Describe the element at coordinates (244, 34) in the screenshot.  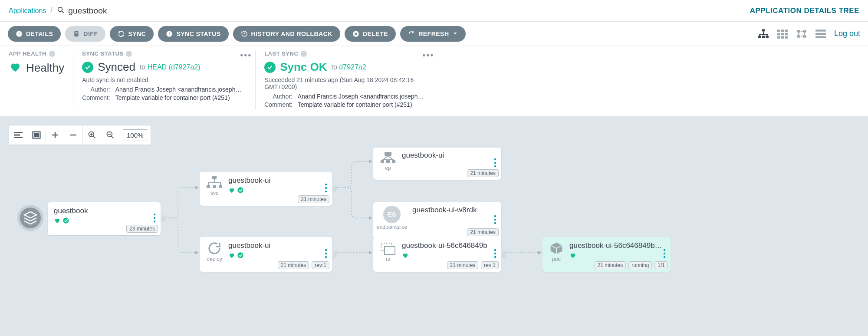
I see `history-icon` at that location.